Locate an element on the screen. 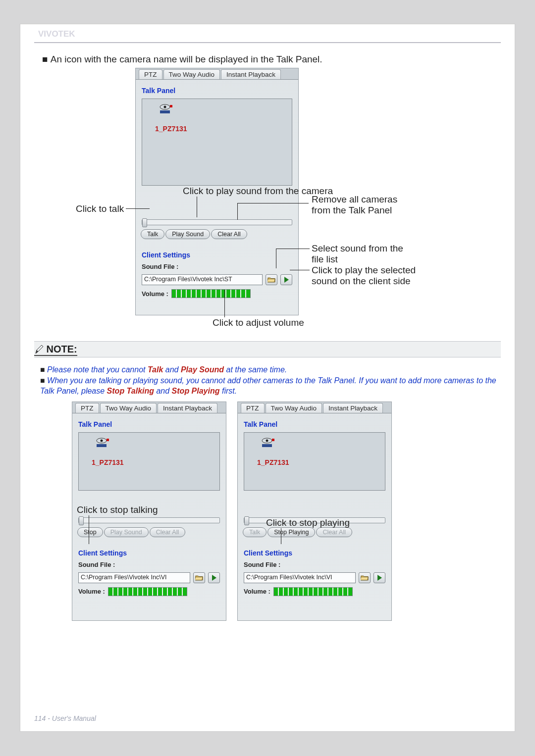  stop-playing-button: Stop Playing is located at coordinates (291, 532).